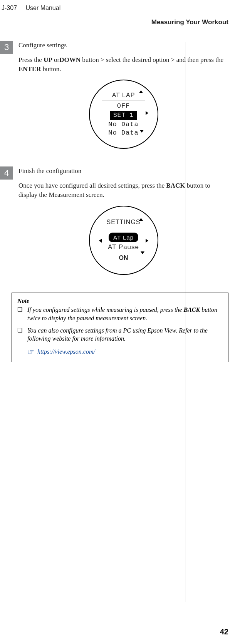 The image size is (240, 644). I want to click on text: button > select the desired option > and…, so click(152, 60).